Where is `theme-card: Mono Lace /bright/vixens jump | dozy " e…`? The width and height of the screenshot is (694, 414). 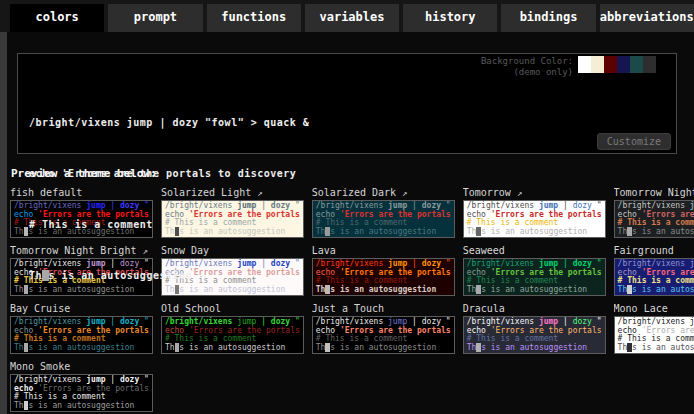
theme-card: Mono Lace /bright/vixens jump | dozy " e… is located at coordinates (654, 328).